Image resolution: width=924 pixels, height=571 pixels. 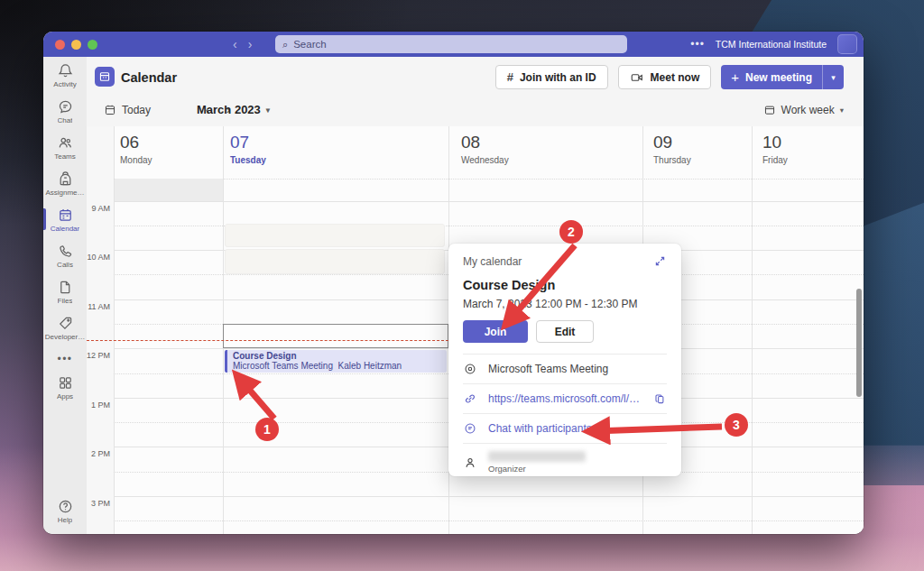 What do you see at coordinates (665, 78) in the screenshot?
I see `meet-now-button: Meet now` at bounding box center [665, 78].